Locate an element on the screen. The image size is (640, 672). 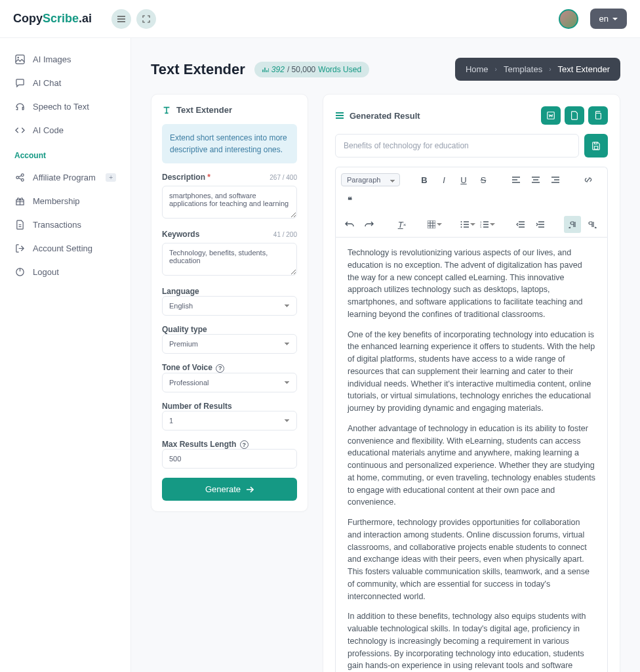
editor-toolbar: Paragraph B I U S ❝ is located at coordinates (471, 202).